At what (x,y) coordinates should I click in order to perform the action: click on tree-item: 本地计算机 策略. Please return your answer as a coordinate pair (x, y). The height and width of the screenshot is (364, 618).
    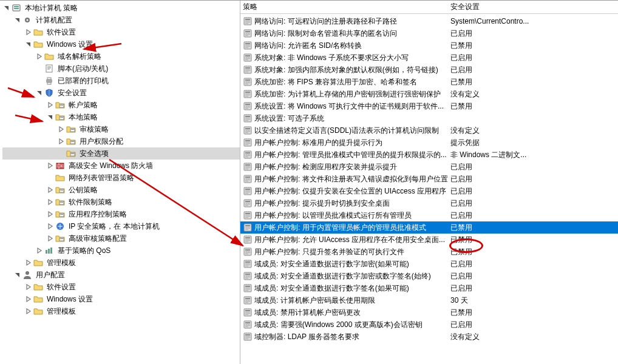
    Looking at the image, I should click on (121, 8).